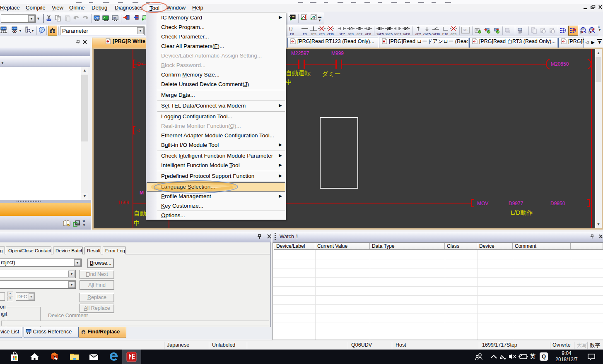 Image resolution: width=603 pixels, height=364 pixels. Describe the element at coordinates (140, 213) in the screenshot. I see `svg-text: 自動` at that location.